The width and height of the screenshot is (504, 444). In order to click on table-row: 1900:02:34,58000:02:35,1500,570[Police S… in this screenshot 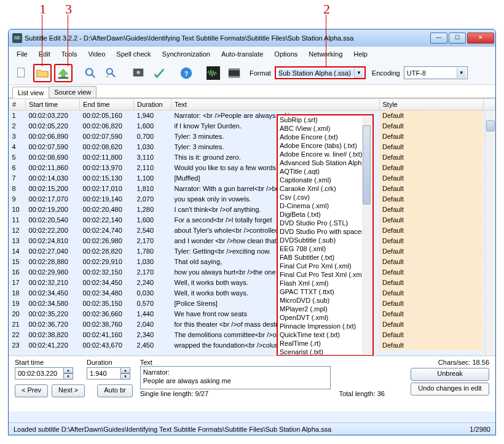, I will do `click(252, 303)`.